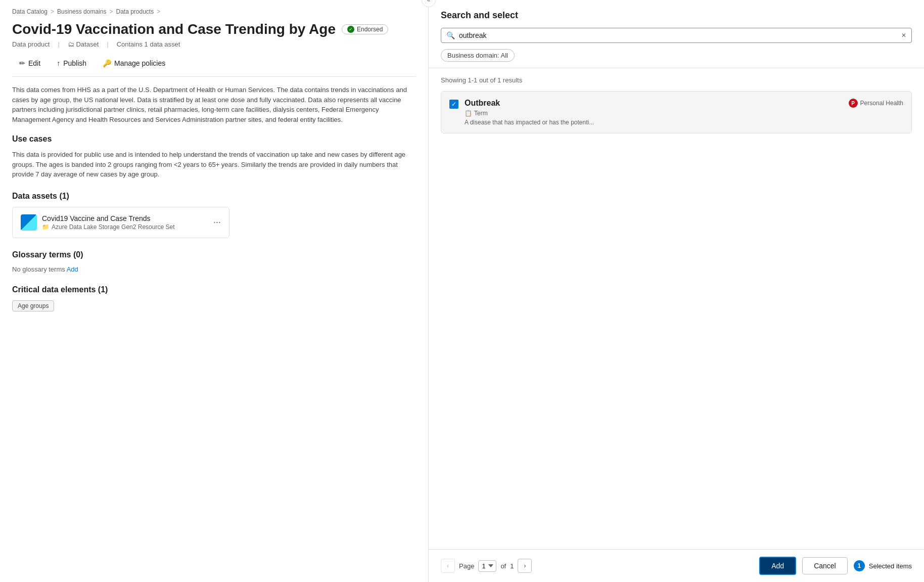 This screenshot has width=924, height=582. Describe the element at coordinates (214, 269) in the screenshot. I see `glossary-empty: No glossary terms Add` at that location.